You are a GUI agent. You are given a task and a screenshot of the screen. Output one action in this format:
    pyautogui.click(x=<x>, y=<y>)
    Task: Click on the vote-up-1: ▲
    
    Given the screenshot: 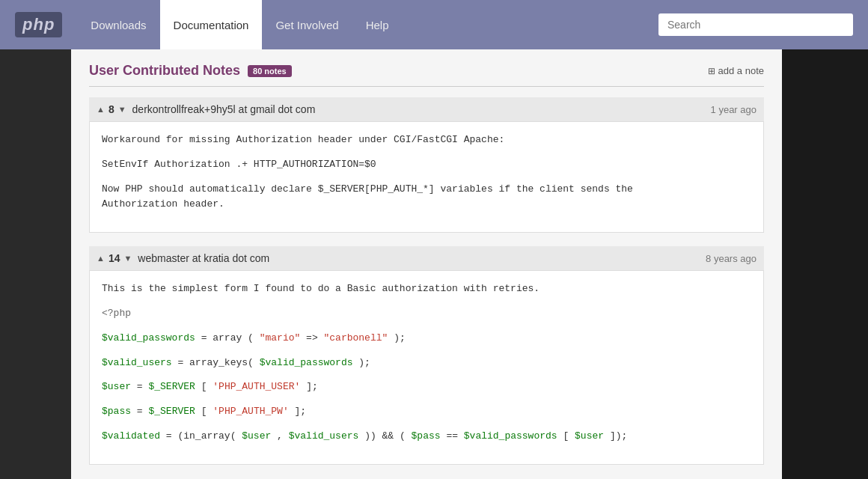 What is the action you would take?
    pyautogui.click(x=100, y=109)
    